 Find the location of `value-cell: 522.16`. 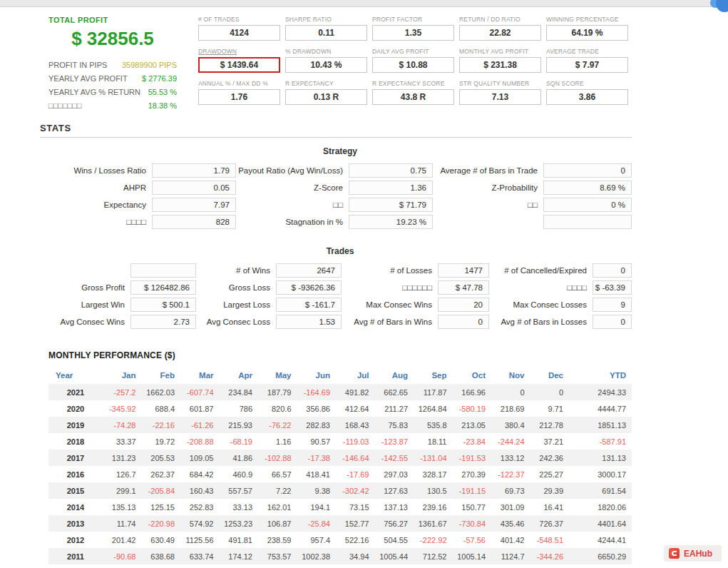

value-cell: 522.16 is located at coordinates (355, 539).